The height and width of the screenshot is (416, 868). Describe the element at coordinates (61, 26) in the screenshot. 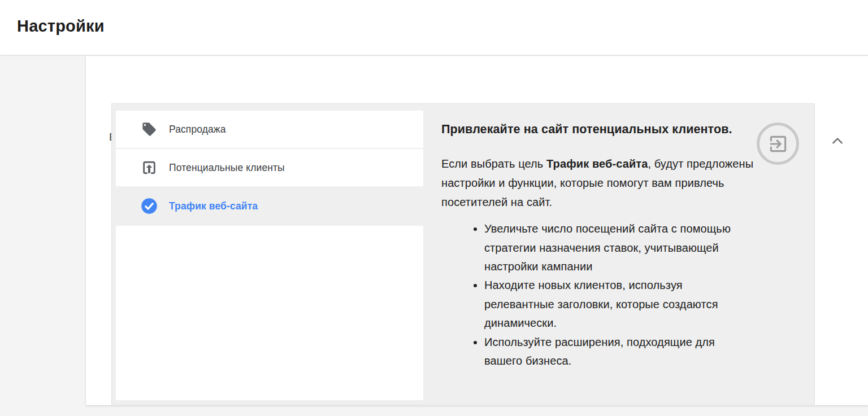

I see `page-title: Настройки` at that location.